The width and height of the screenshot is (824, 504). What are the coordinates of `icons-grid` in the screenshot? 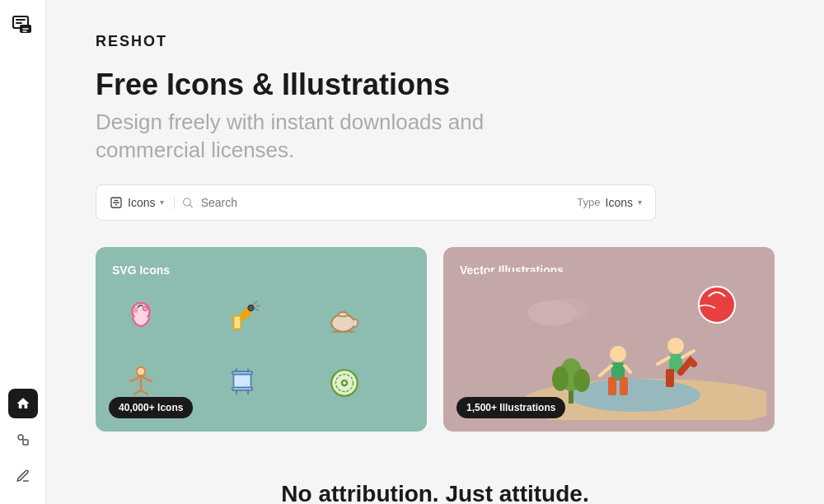 It's located at (261, 351).